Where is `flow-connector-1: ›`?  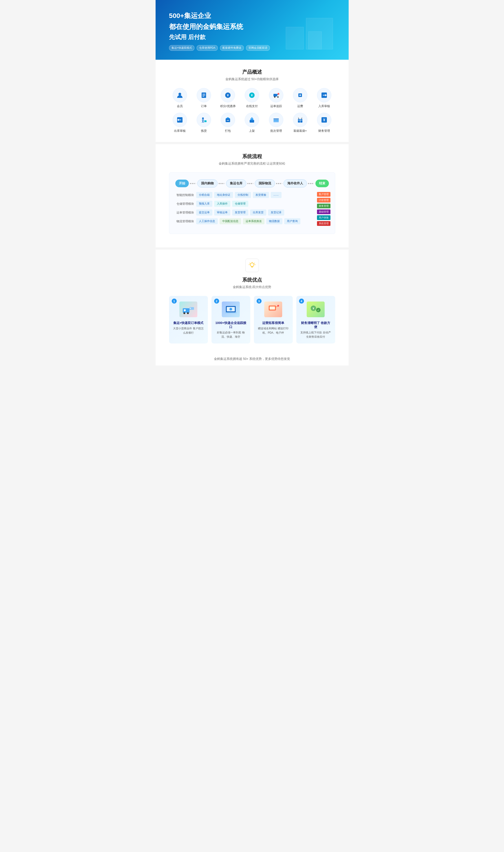
flow-connector-1: › is located at coordinates (222, 183).